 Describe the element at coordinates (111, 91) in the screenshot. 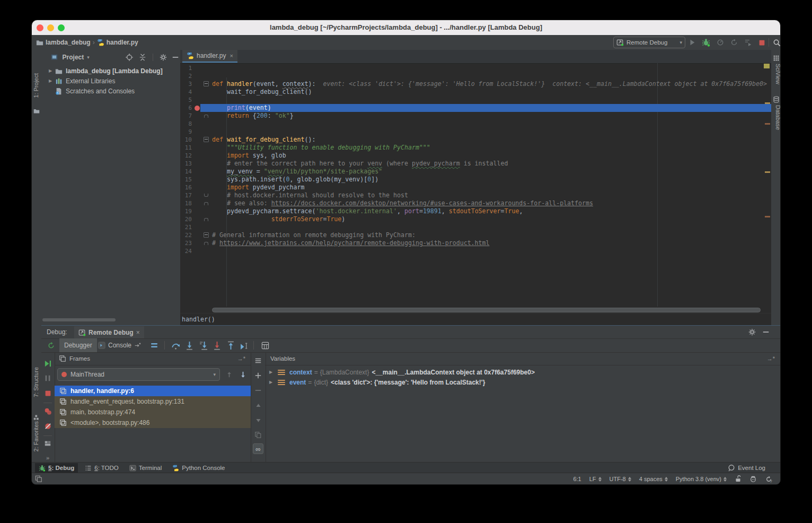

I see `tree-item-scratches-and-consoles: Scratches and Consoles` at that location.